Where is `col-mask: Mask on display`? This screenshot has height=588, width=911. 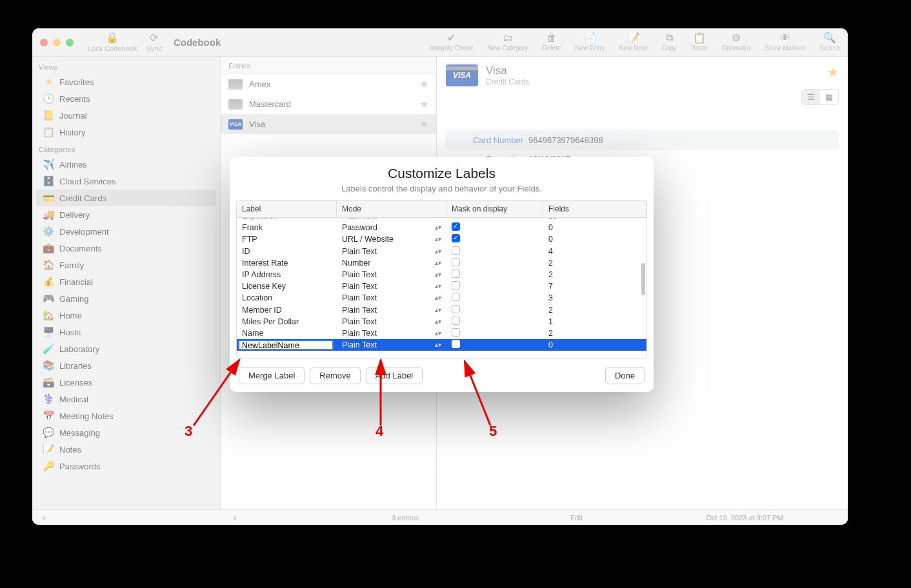
col-mask: Mask on display is located at coordinates (495, 209).